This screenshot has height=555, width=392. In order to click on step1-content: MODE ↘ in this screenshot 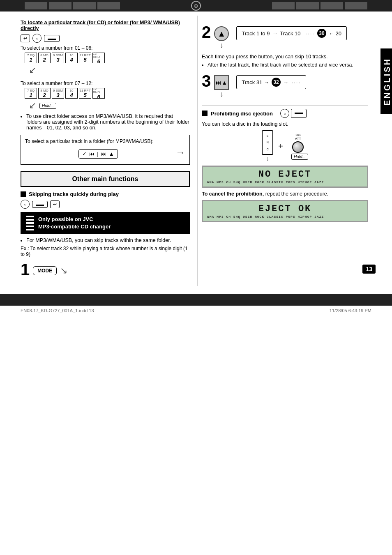, I will do `click(50, 271)`.